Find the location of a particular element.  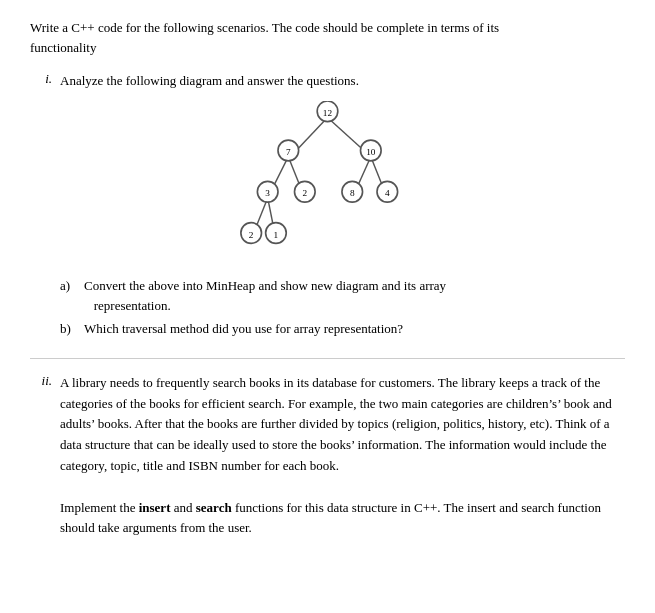

svg-text: 12 is located at coordinates (328, 112).